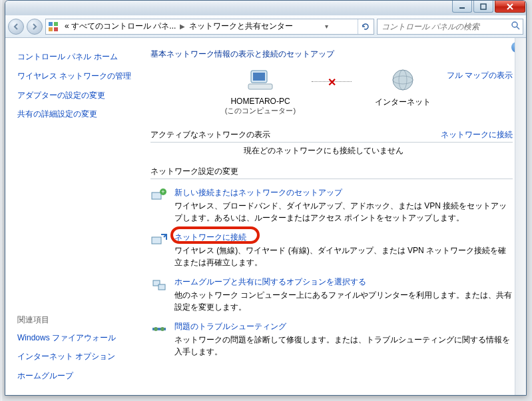 This screenshot has width=532, height=401. Describe the element at coordinates (210, 27) in the screenshot. I see `addressbar: « すべてのコントロール パネ... ▶ ネットワークと共有センター ▾` at that location.